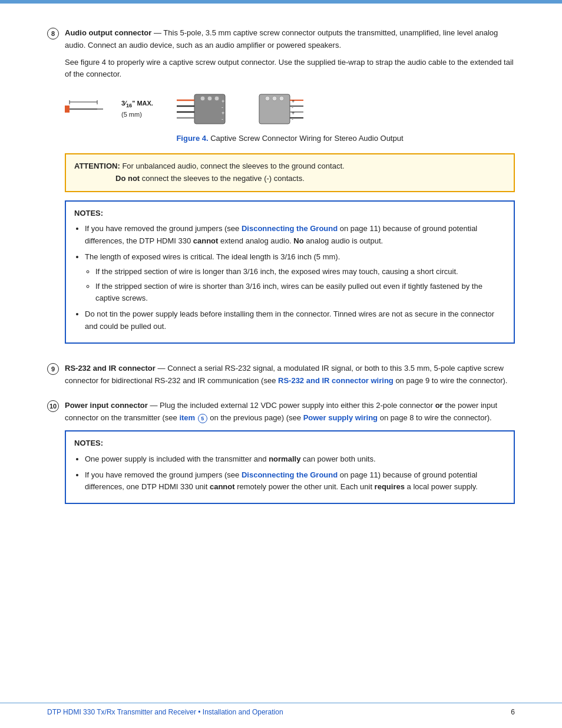 The image size is (562, 728). What do you see at coordinates (137, 108) in the screenshot?
I see `dim-label: 3⁄16" MAX.(5 mm)` at bounding box center [137, 108].